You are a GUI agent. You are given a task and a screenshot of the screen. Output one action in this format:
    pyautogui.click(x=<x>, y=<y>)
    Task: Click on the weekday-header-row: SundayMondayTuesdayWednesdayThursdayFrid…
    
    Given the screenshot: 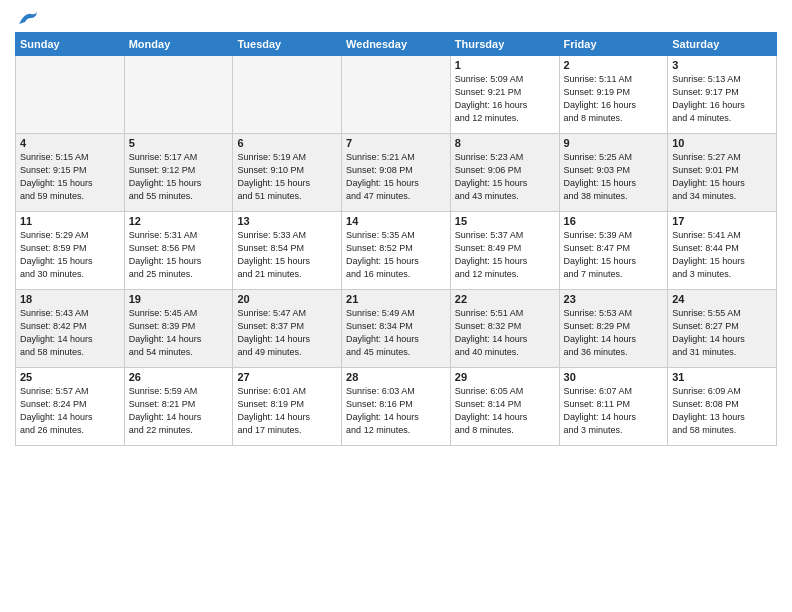 What is the action you would take?
    pyautogui.click(x=396, y=44)
    